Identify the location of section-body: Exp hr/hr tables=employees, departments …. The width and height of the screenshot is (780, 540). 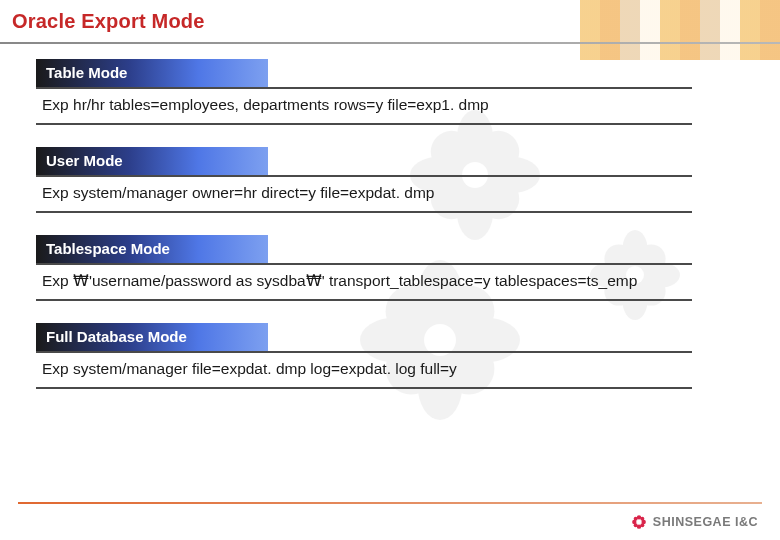
(364, 106).